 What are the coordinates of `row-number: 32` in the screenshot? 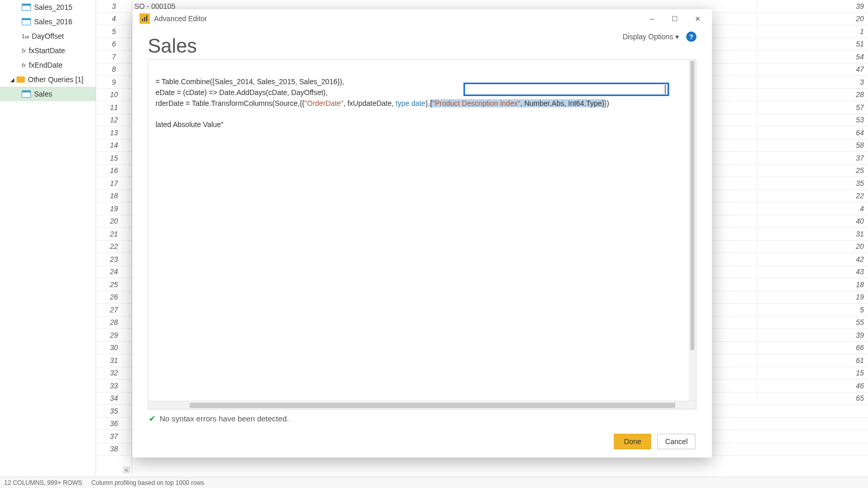 It's located at (114, 374).